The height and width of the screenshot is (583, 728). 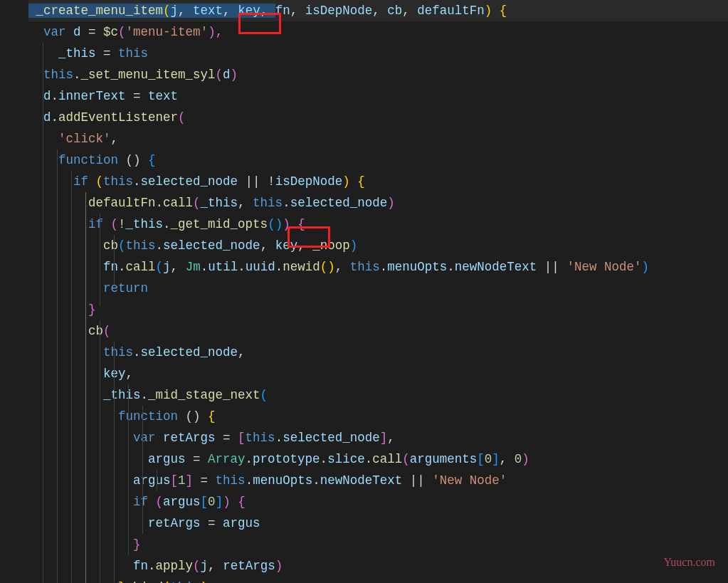 What do you see at coordinates (379, 579) in the screenshot?
I see `code-line: }.bind(this)` at bounding box center [379, 579].